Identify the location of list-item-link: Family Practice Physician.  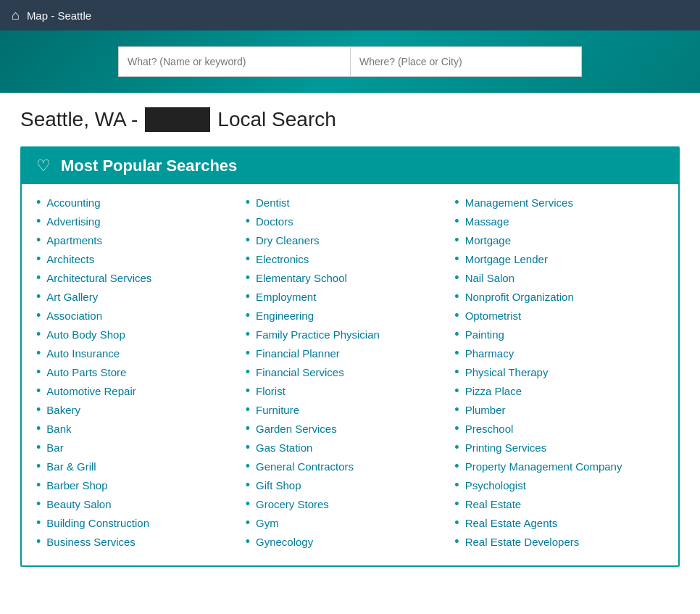
(317, 335).